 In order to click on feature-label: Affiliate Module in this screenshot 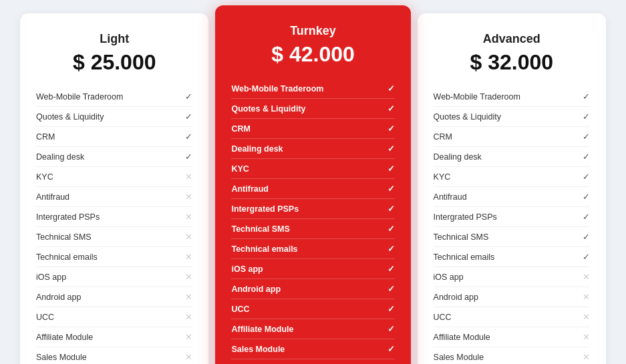, I will do `click(262, 329)`.